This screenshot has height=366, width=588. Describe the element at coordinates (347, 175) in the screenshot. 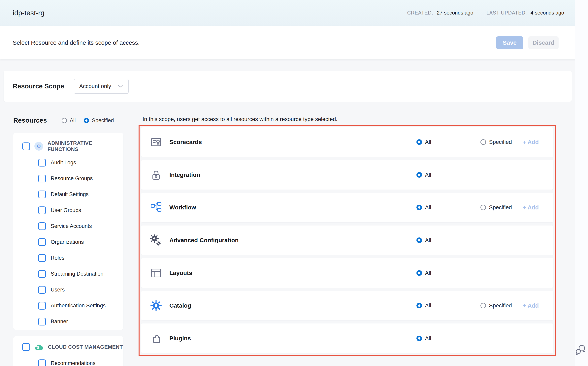

I see `resource-row-integration: Integration All Specified + Add` at that location.